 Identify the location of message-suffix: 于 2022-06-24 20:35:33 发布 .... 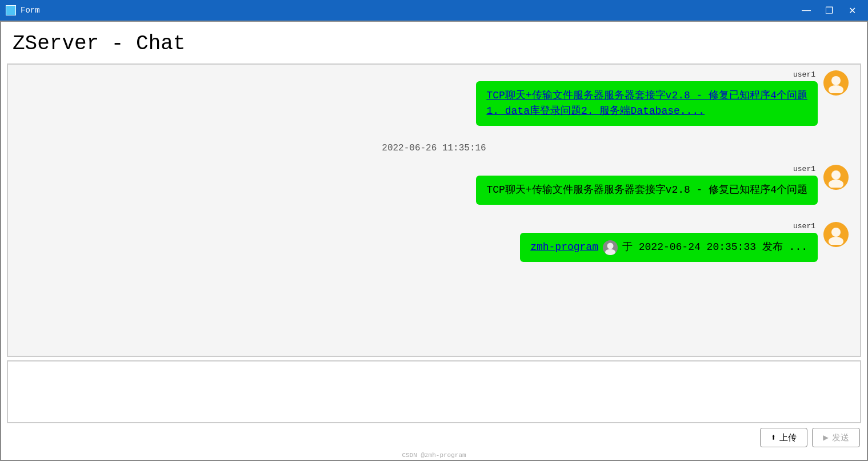
(715, 247).